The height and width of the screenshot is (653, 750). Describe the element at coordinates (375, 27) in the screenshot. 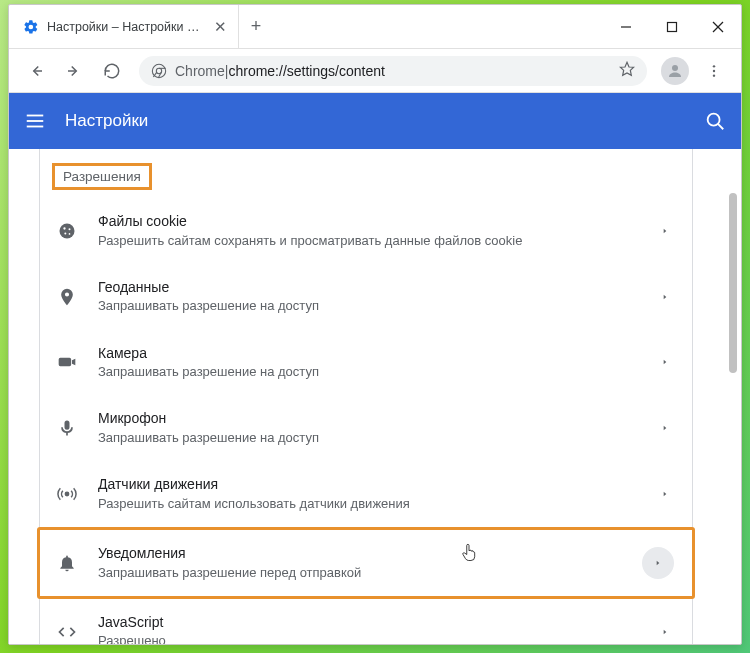

I see `titlebar: Настройки – Настройки сайта ✕ +` at that location.